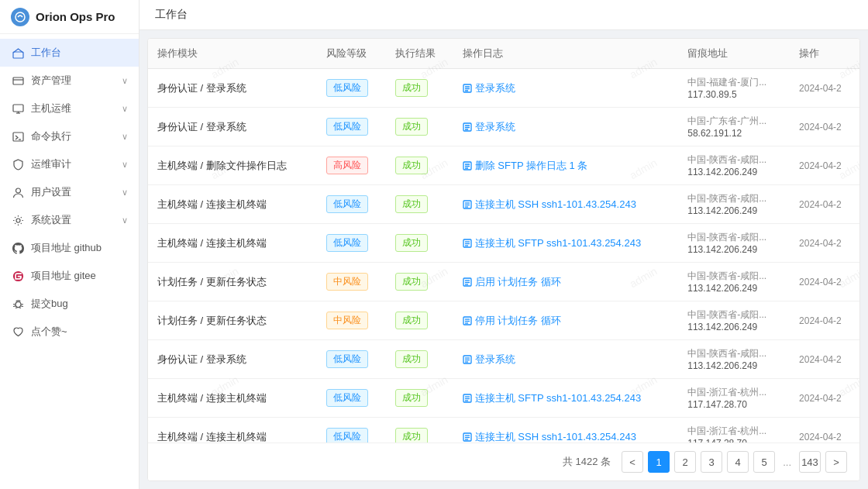  I want to click on sidebar-item-workbench: 工作台, so click(70, 53).